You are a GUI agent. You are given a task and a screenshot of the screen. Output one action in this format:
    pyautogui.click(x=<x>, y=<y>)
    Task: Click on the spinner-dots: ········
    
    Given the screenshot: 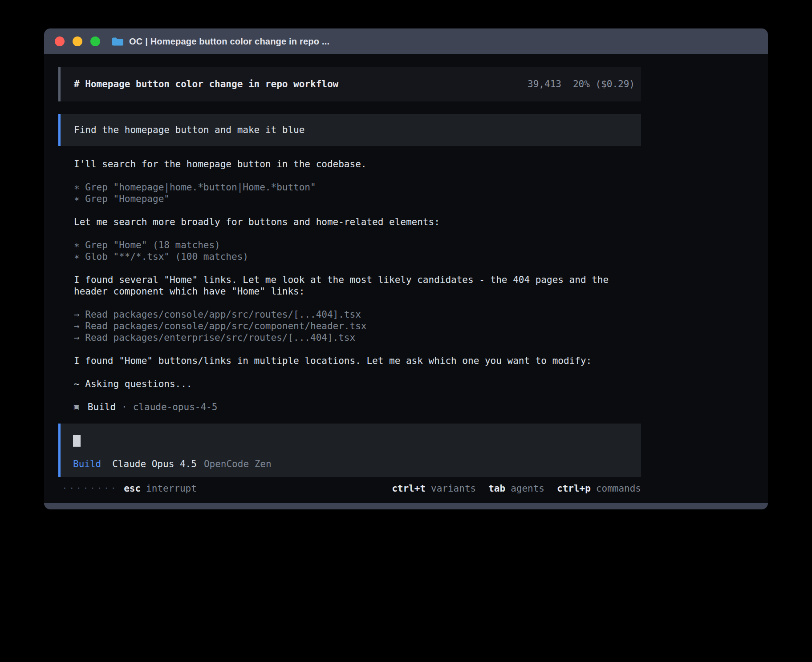 What is the action you would take?
    pyautogui.click(x=90, y=488)
    